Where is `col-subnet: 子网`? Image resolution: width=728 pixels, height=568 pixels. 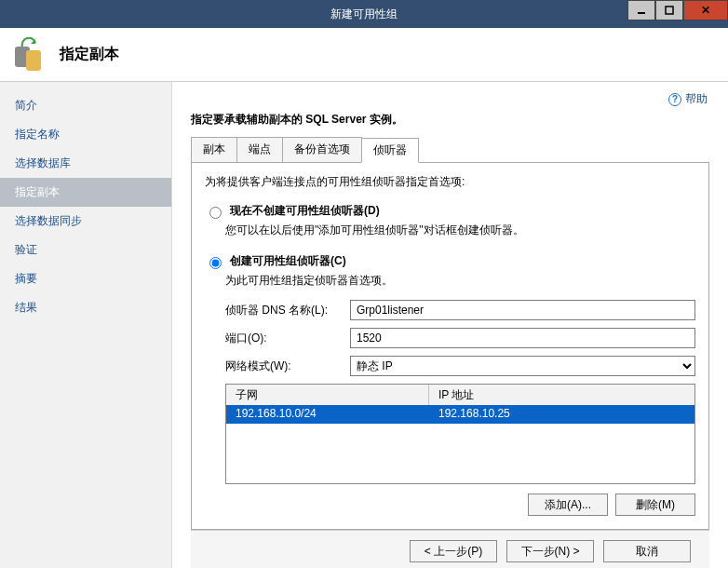
col-subnet: 子网 is located at coordinates (328, 395).